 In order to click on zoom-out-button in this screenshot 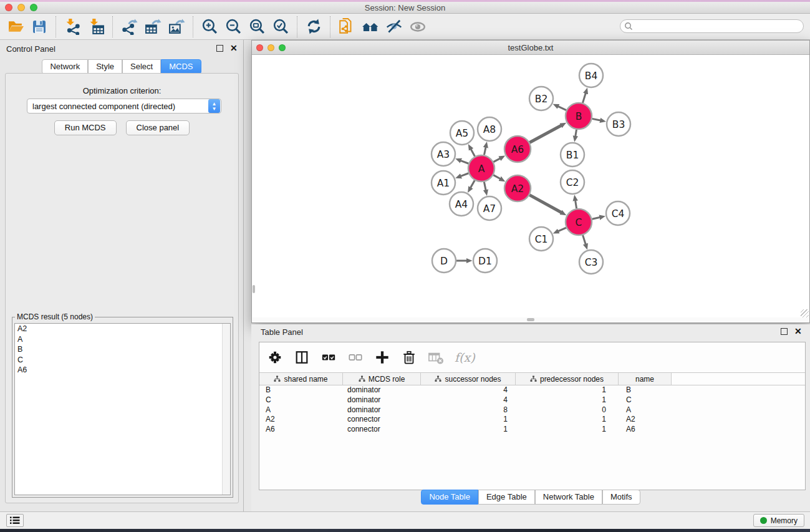, I will do `click(233, 27)`.